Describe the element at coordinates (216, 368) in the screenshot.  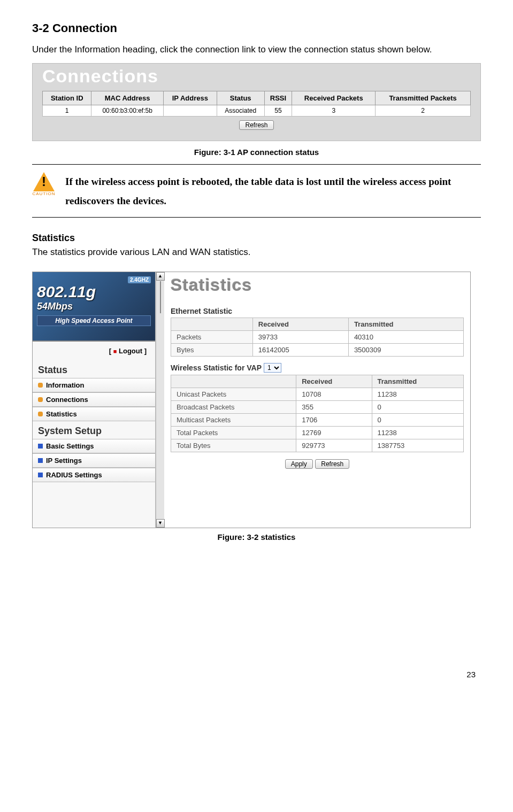
I see `wireless-heading: Wireless Statistic for VAP` at that location.